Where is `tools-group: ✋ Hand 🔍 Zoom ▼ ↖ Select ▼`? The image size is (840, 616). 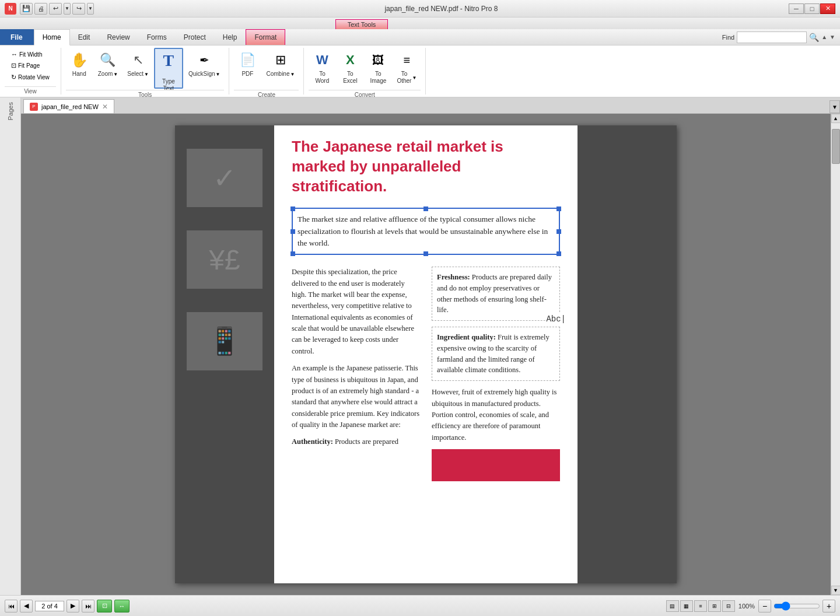
tools-group: ✋ Hand 🔍 Zoom ▼ ↖ Select ▼ is located at coordinates (146, 71).